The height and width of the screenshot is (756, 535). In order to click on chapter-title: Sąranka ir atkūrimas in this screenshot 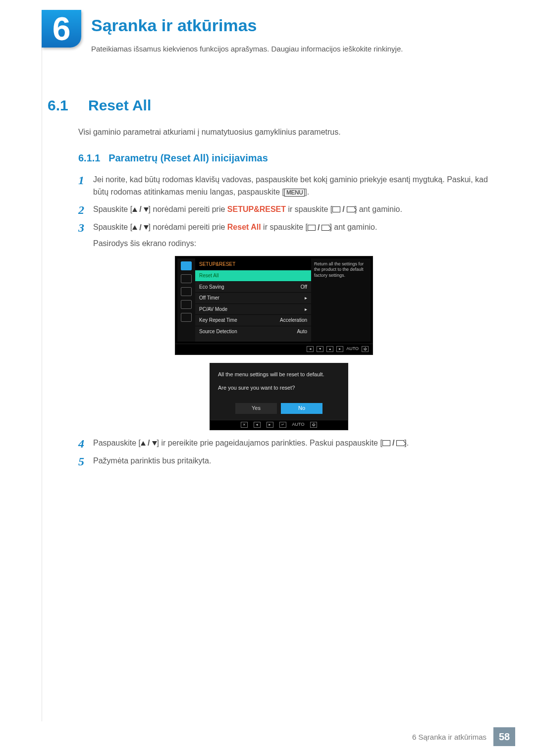, I will do `click(174, 26)`.